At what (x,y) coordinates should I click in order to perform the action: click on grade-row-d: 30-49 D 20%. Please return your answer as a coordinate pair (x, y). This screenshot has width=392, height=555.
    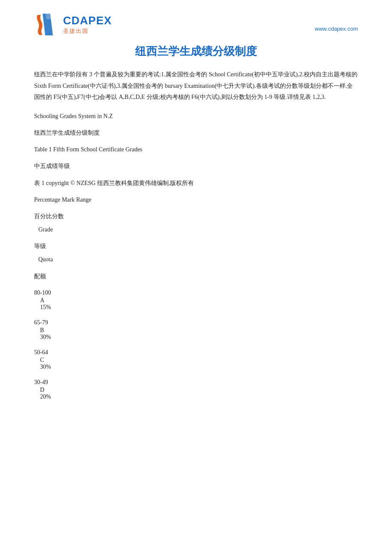
    Looking at the image, I should click on (196, 390).